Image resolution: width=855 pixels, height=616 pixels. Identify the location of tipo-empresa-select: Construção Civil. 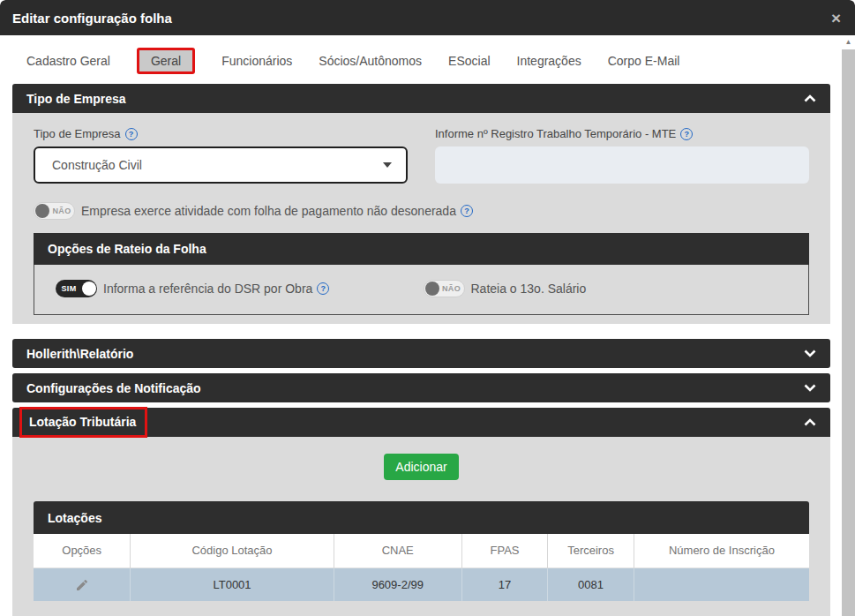
(221, 165).